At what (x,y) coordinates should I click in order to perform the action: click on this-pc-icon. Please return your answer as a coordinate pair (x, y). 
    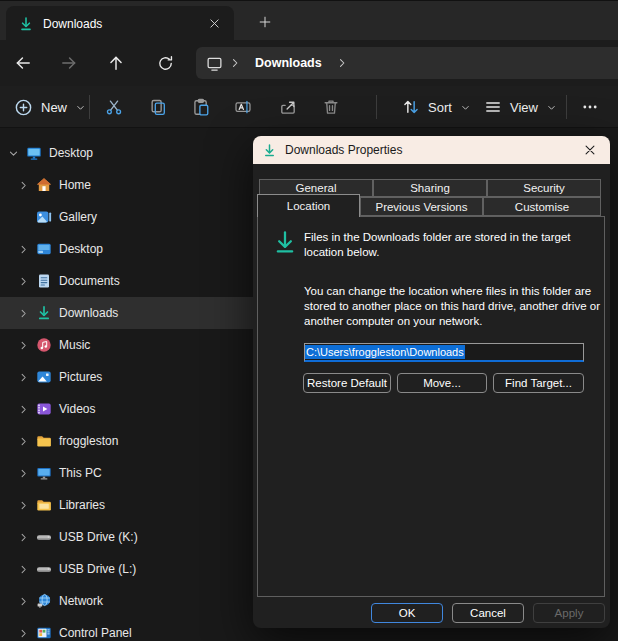
    Looking at the image, I should click on (44, 473).